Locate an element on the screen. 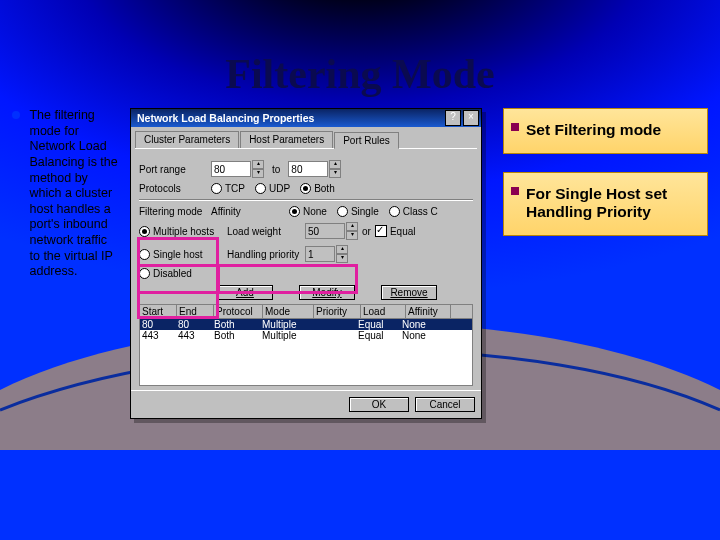  radio-single-host: Single host is located at coordinates (178, 254).